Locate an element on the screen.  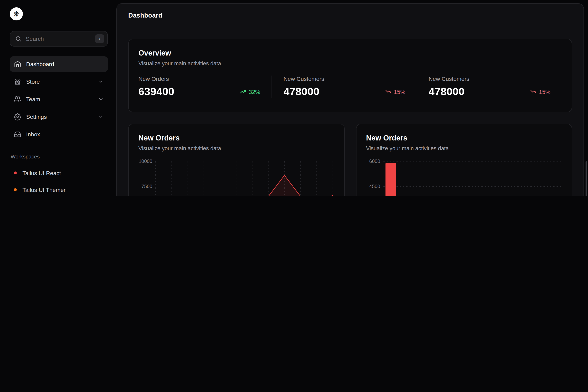
sidebar-item-dashboard: Dashboard is located at coordinates (59, 64).